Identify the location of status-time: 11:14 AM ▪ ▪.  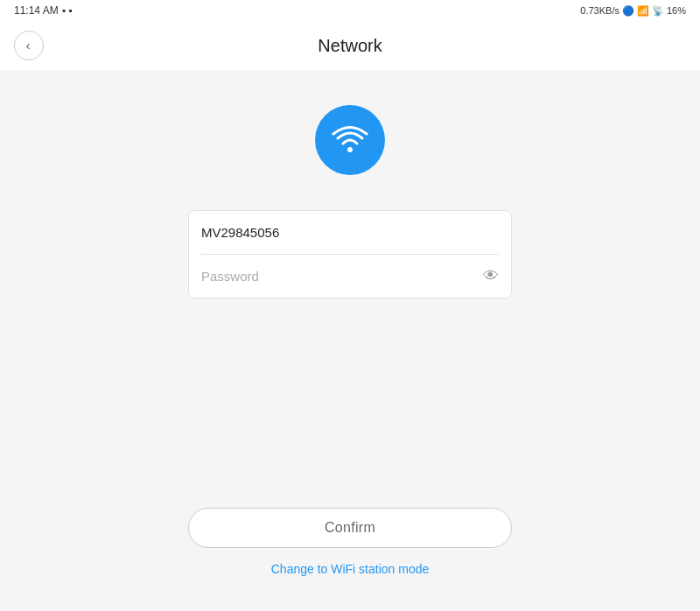
(44, 11).